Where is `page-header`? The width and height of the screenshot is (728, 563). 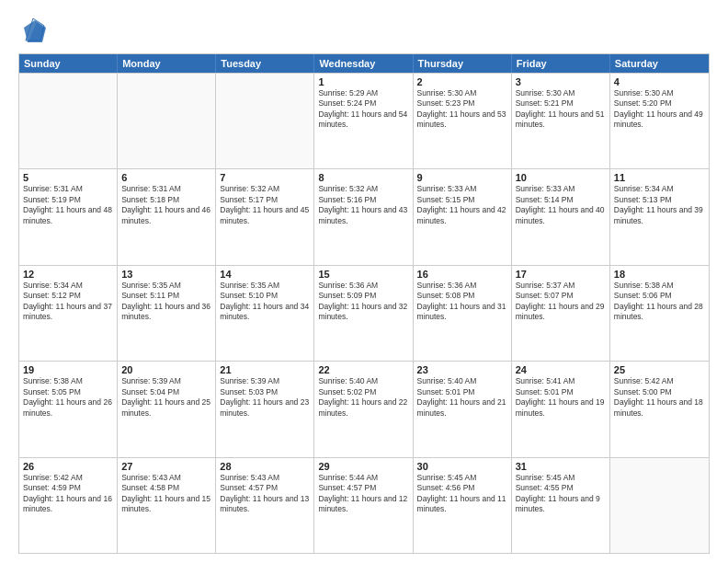 page-header is located at coordinates (364, 31).